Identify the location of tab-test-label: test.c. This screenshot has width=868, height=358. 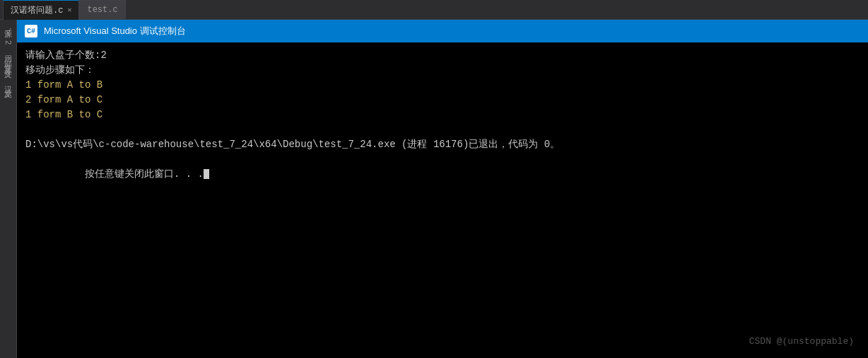
(102, 10).